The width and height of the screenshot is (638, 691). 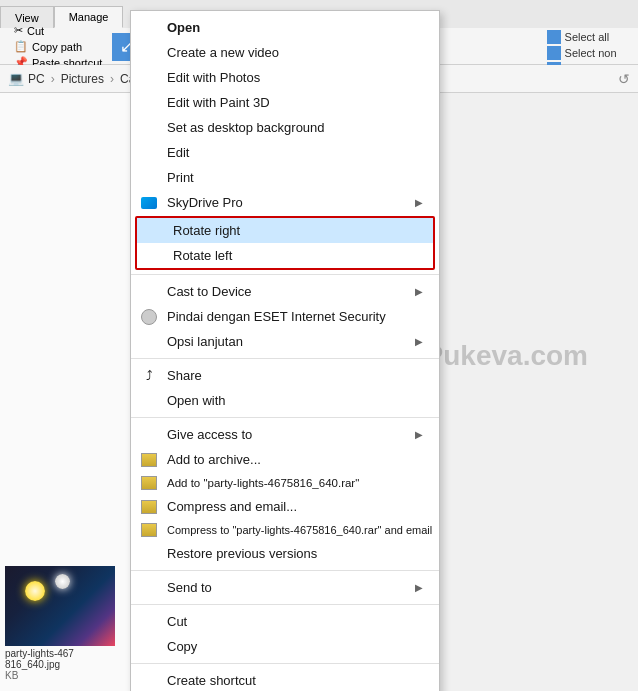 What do you see at coordinates (74, 46) in the screenshot?
I see `toolbar-left-btns: ✂ Cut 📋 Copy path 📌 Paste shortcut ↙` at bounding box center [74, 46].